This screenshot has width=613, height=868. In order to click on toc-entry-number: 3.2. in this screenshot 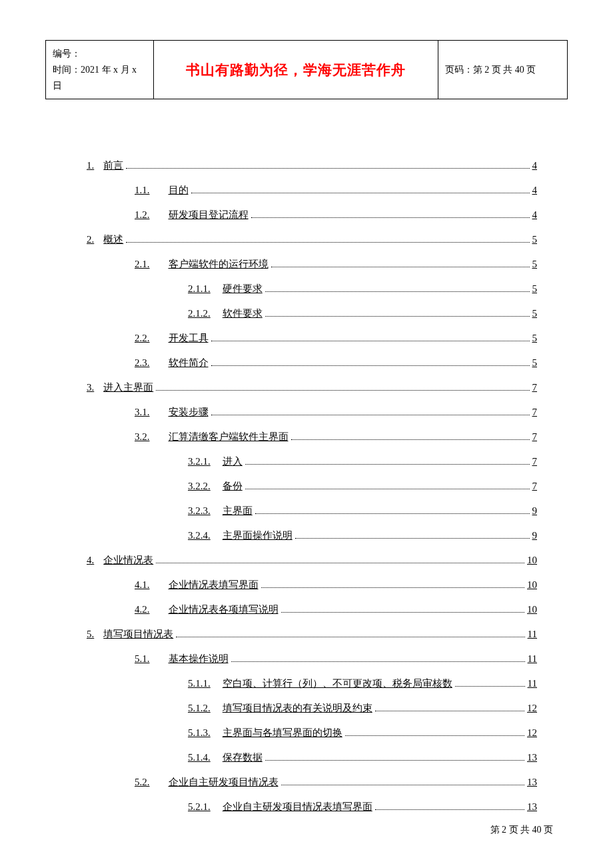, I will do `click(131, 437)`.